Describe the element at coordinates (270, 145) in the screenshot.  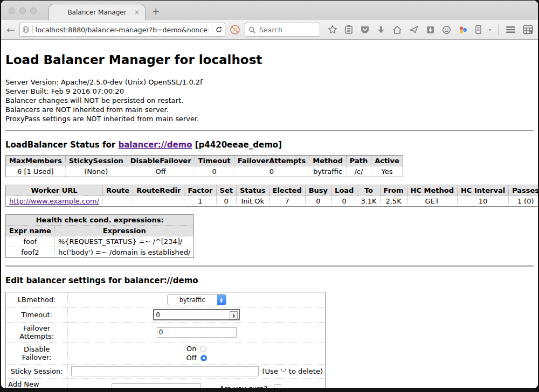
I see `status-heading: LoadBalancer Status for balancer://demo …` at that location.